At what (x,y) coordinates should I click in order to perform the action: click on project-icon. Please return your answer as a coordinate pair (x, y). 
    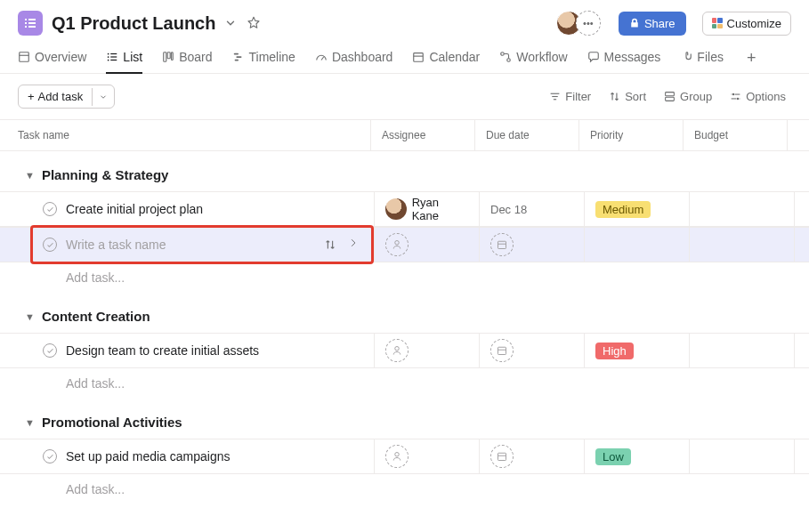
    Looking at the image, I should click on (30, 23).